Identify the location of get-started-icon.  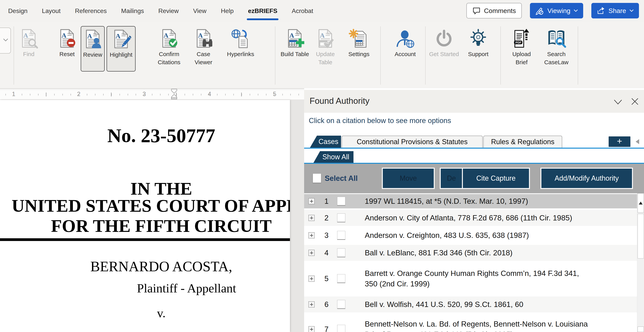
(444, 38).